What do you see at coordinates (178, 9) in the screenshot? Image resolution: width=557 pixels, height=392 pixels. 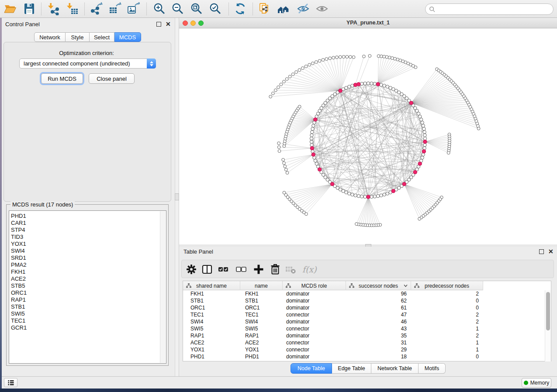 I see `zoom-out-icon` at bounding box center [178, 9].